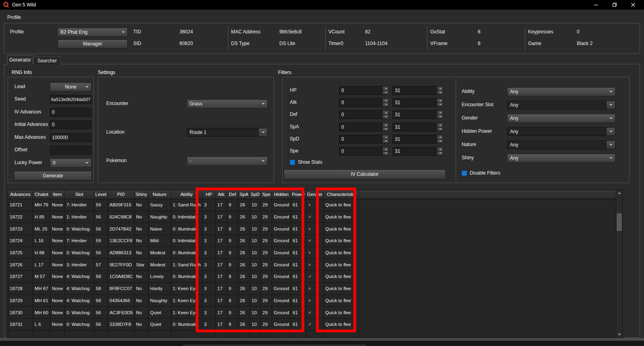  Describe the element at coordinates (619, 335) in the screenshot. I see `scroll-down-icon` at that location.